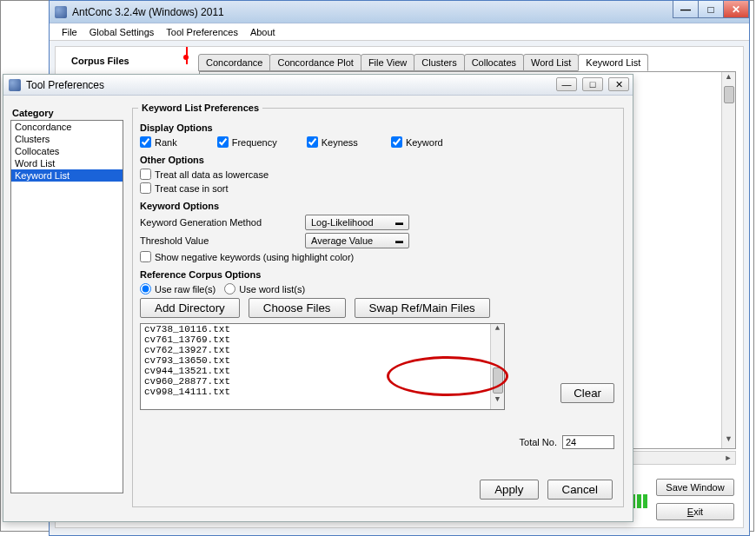  Describe the element at coordinates (70, 32) in the screenshot. I see `menu-file: File` at that location.